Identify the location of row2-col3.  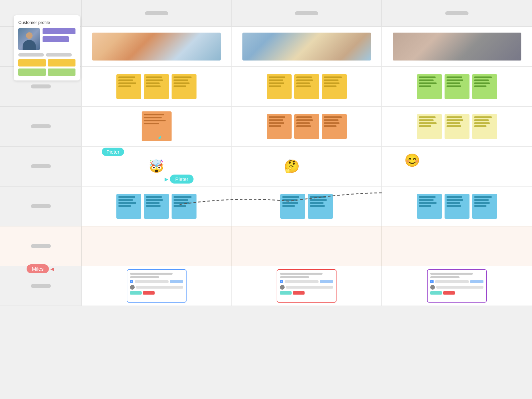
(457, 86).